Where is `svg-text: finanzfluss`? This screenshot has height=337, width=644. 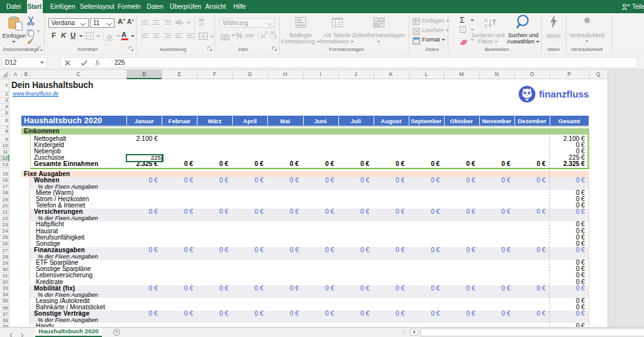
svg-text: finanzfluss is located at coordinates (564, 94).